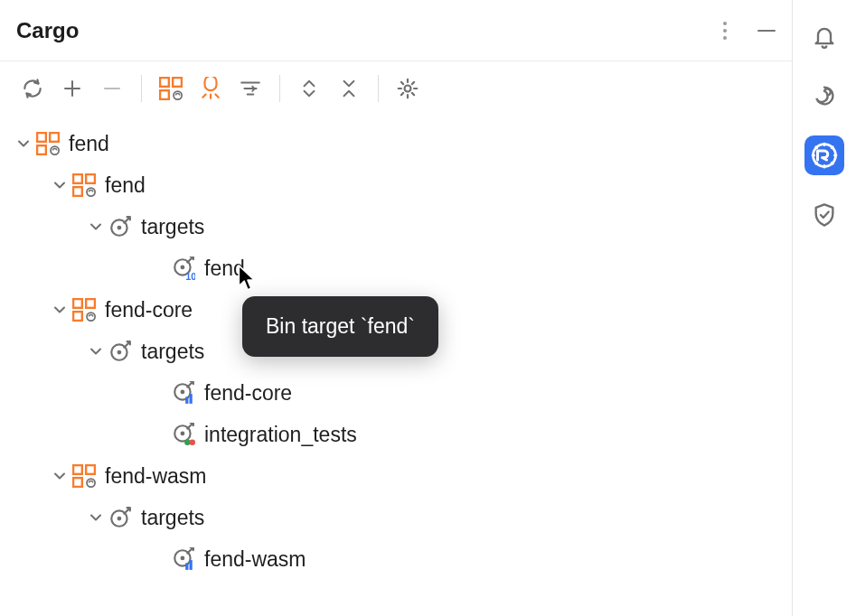 The image size is (856, 616). Describe the element at coordinates (824, 215) in the screenshot. I see `shield-check-icon` at that location.